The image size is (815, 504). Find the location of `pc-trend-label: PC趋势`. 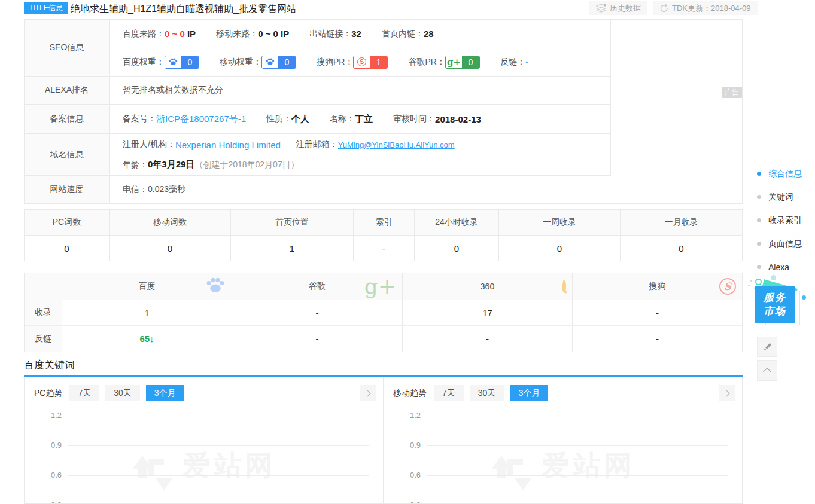

pc-trend-label: PC趋势 is located at coordinates (48, 393).